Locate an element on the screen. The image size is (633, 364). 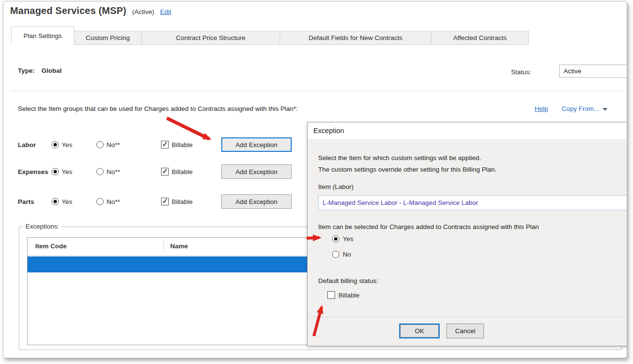
ok-button: OK is located at coordinates (419, 331).